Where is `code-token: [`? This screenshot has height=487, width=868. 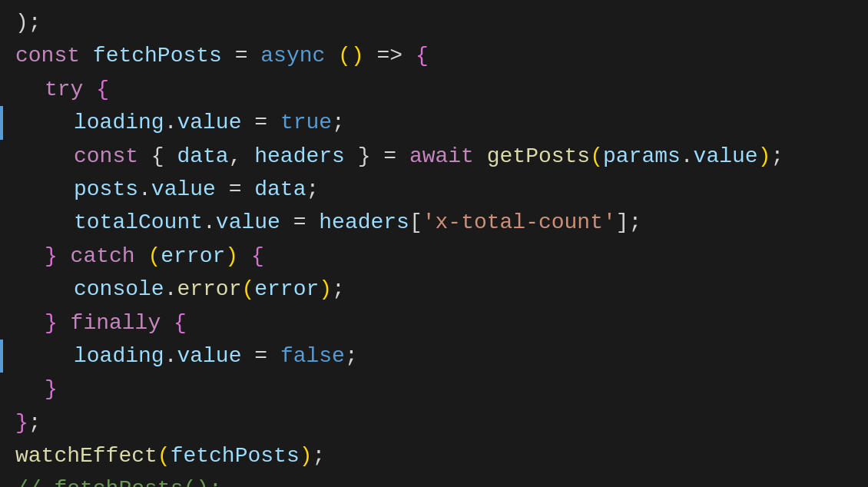
code-token: [ is located at coordinates (416, 223).